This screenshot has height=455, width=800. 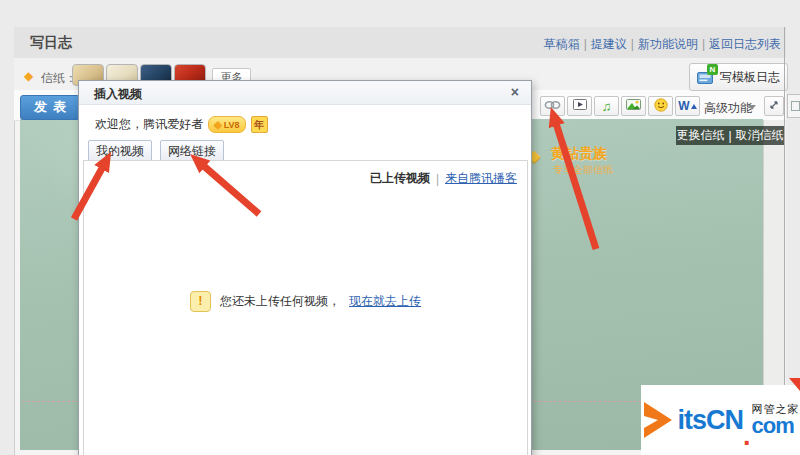 What do you see at coordinates (580, 106) in the screenshot?
I see `insert-video-button` at bounding box center [580, 106].